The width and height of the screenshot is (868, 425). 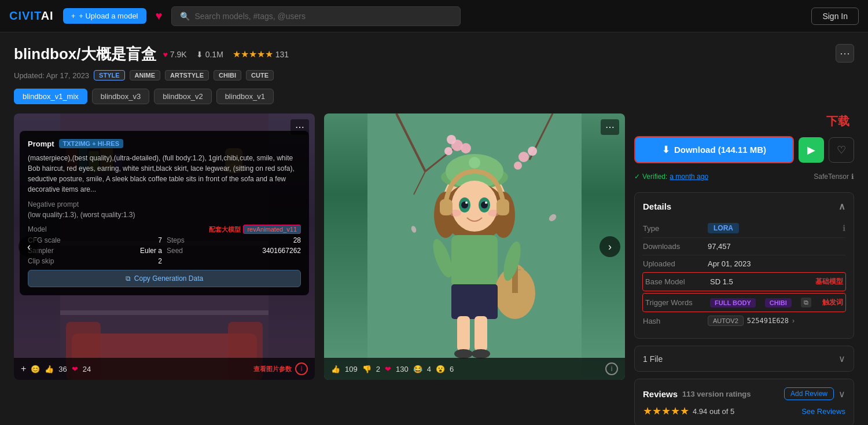 What do you see at coordinates (744, 281) in the screenshot?
I see `base-model-row: Base Model SD 1.5 基础模型` at bounding box center [744, 281].